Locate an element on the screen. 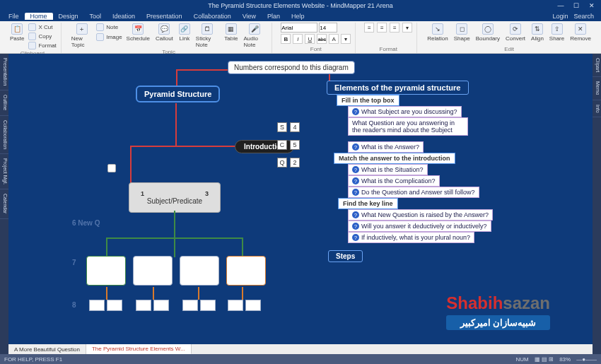 The image size is (601, 364). audio-note-button: 🎤Audio Note is located at coordinates (255, 35).